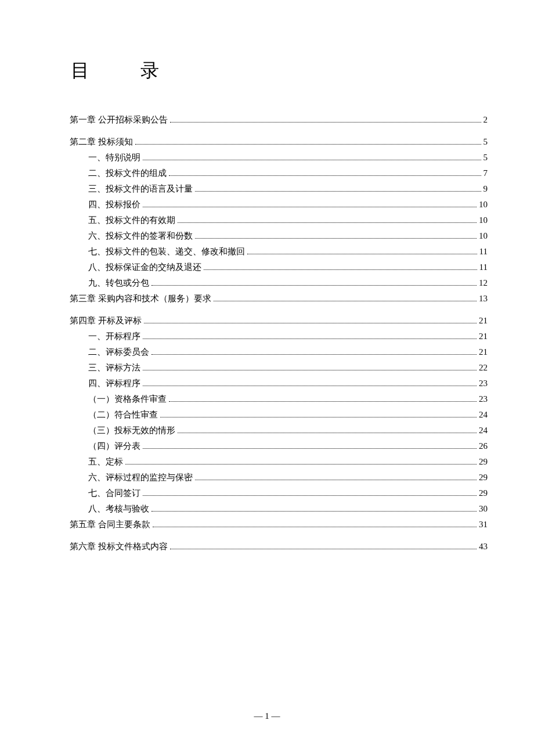 Image resolution: width=534 pixels, height=756 pixels. Describe the element at coordinates (114, 383) in the screenshot. I see `toc-label: 四、评标程序` at that location.